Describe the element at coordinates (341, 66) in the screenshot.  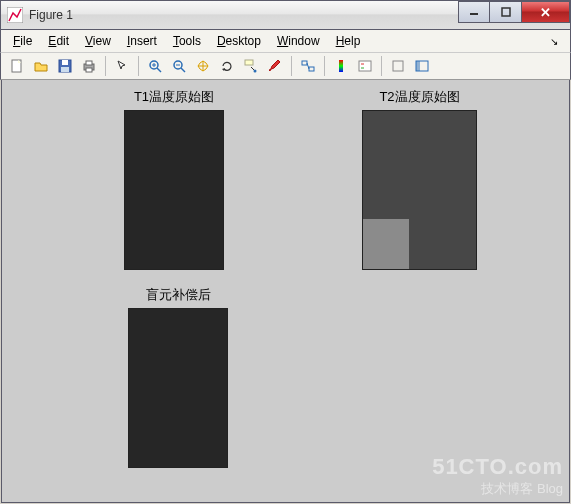
I see `colorbar-icon` at that location.